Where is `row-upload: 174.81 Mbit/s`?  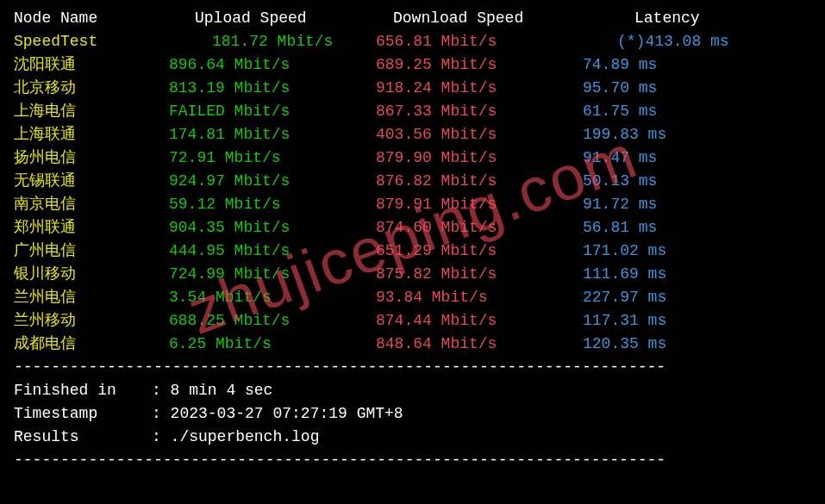 row-upload: 174.81 Mbit/s is located at coordinates (272, 134).